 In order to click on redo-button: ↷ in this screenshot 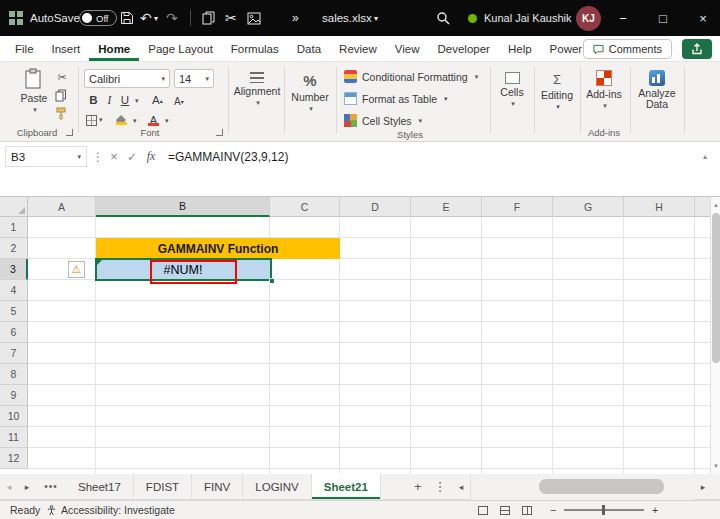, I will do `click(172, 18)`.